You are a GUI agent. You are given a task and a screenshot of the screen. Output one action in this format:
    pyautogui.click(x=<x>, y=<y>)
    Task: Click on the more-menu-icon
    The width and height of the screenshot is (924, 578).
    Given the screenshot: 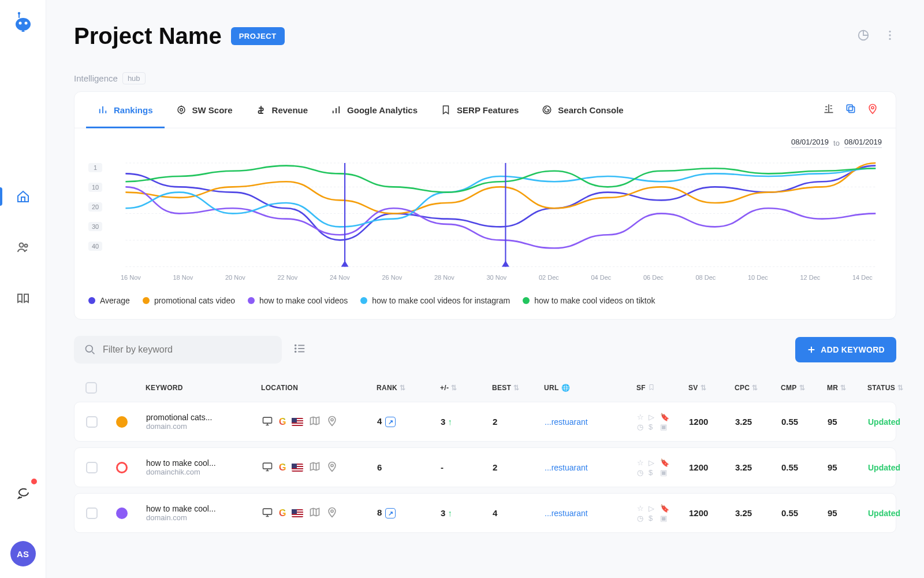 What is the action you would take?
    pyautogui.click(x=890, y=36)
    